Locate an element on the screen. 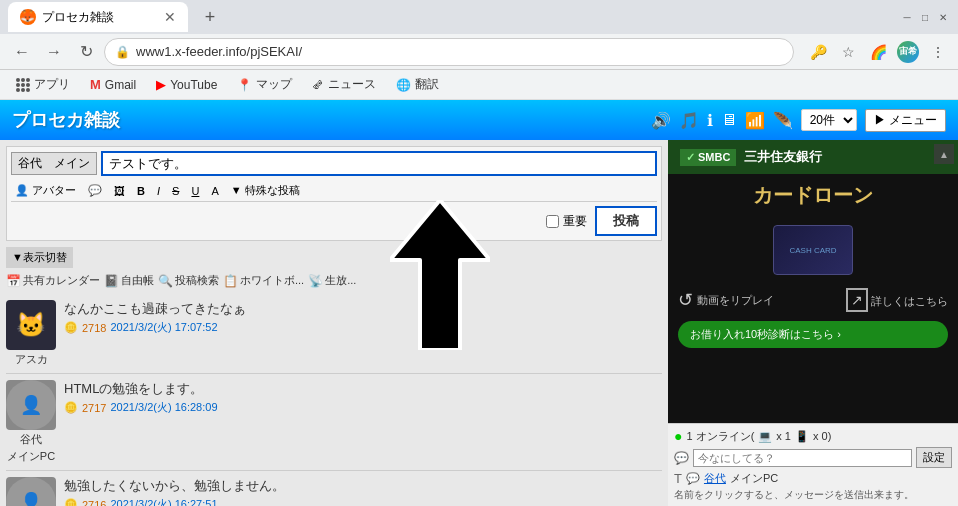  emoji-button: 💬 is located at coordinates (95, 190).